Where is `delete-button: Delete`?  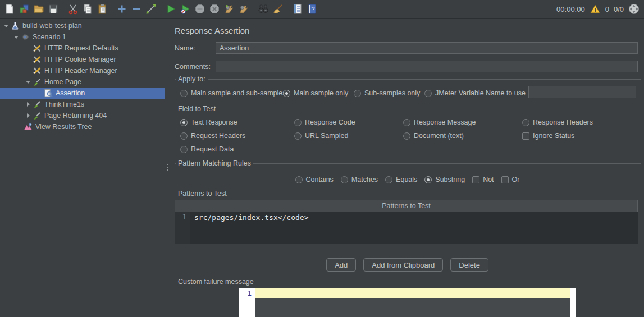 delete-button: Delete is located at coordinates (469, 265).